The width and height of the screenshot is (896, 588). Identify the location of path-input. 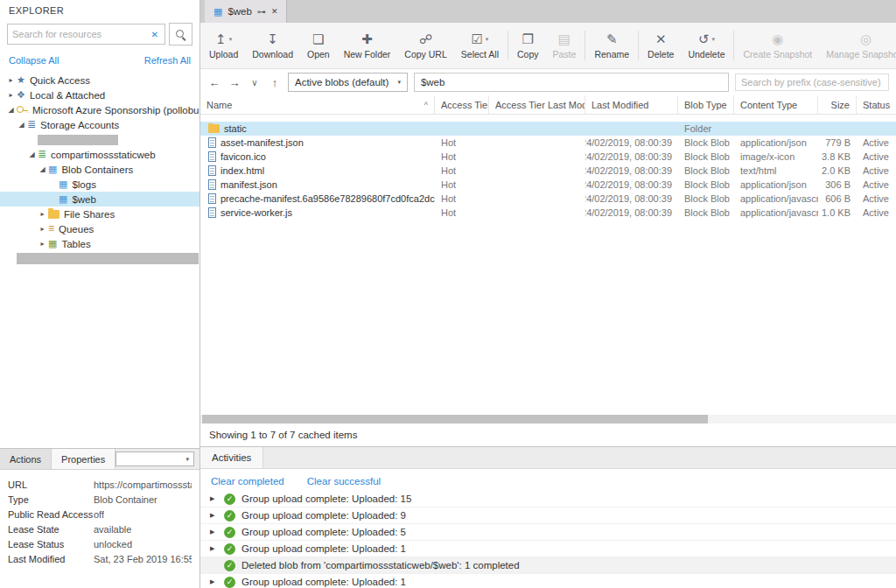
(571, 82).